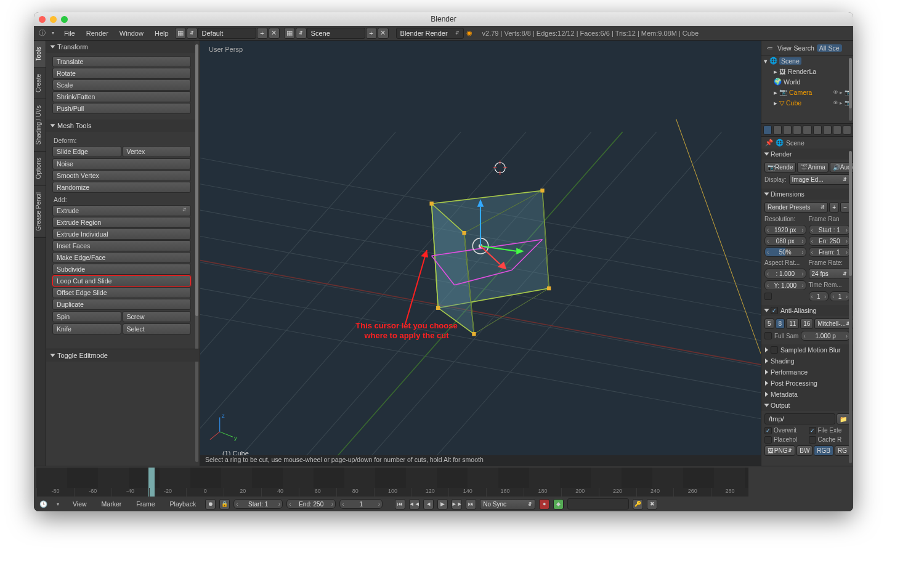  What do you see at coordinates (813, 168) in the screenshot?
I see `animation-button: 🎬Anima` at bounding box center [813, 168].